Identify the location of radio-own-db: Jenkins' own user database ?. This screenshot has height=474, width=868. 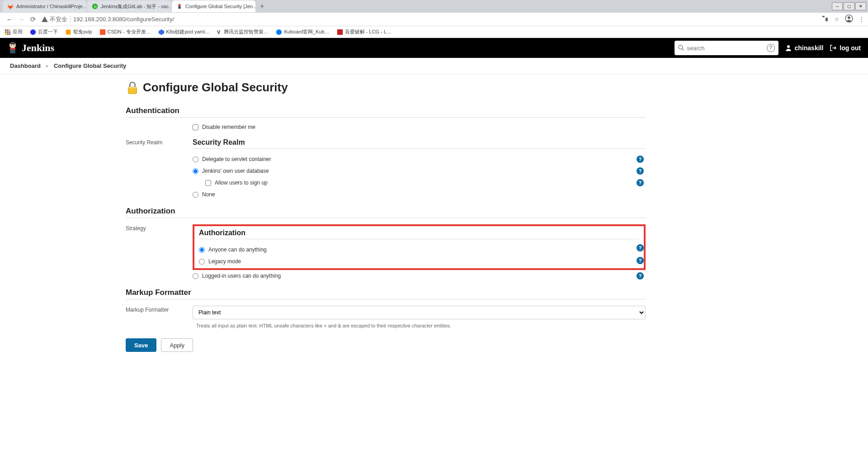
(419, 171).